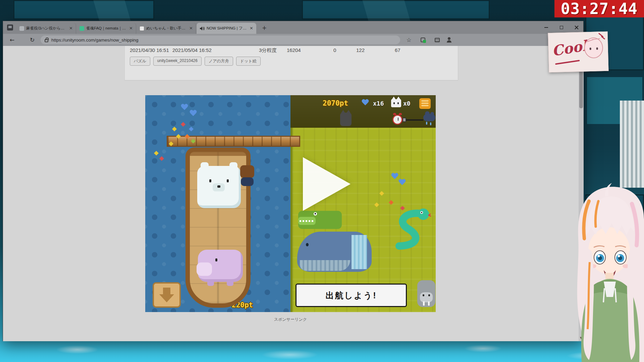  I want to click on tag-button: ノアの方舟, so click(219, 61).